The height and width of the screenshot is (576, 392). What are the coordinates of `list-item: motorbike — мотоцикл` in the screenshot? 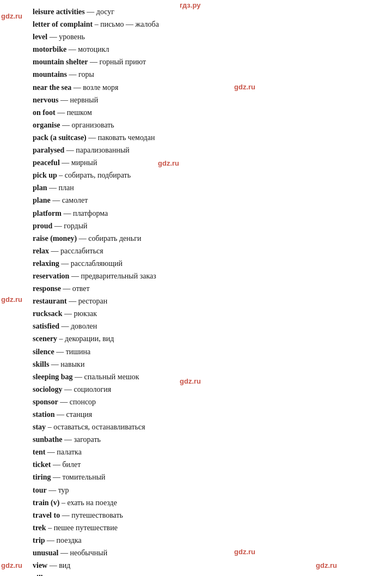 It's located at (207, 49).